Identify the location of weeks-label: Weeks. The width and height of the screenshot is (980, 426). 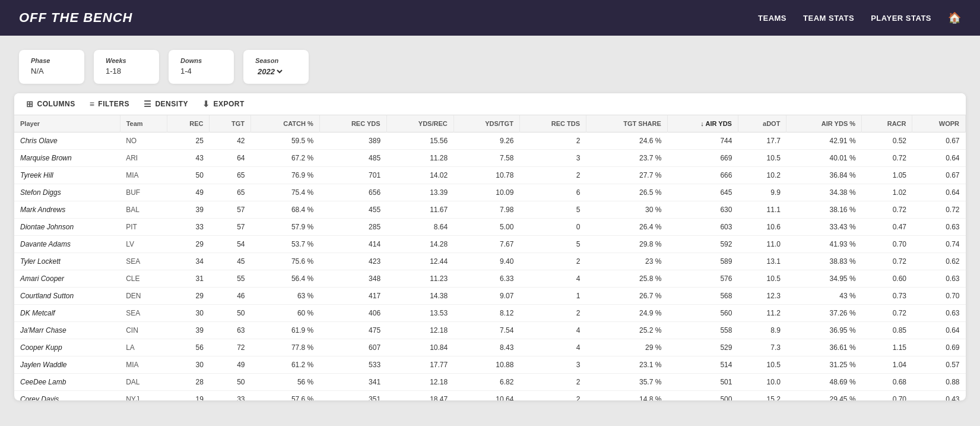
(126, 61).